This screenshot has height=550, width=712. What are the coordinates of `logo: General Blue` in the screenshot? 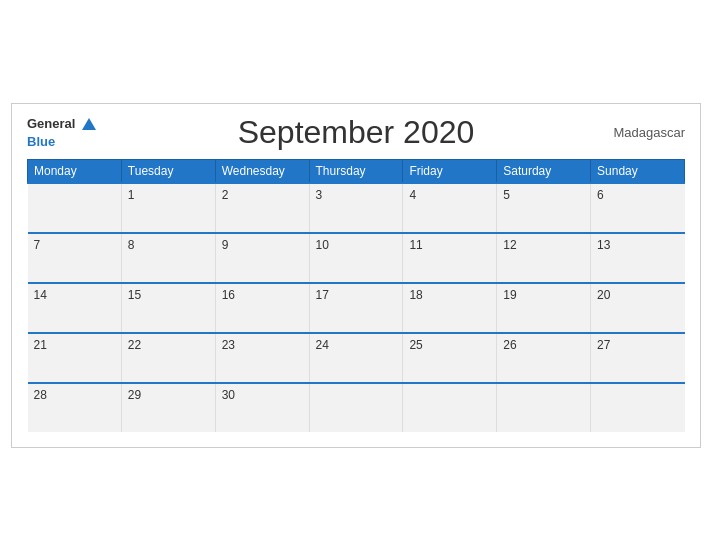 It's located at (62, 132).